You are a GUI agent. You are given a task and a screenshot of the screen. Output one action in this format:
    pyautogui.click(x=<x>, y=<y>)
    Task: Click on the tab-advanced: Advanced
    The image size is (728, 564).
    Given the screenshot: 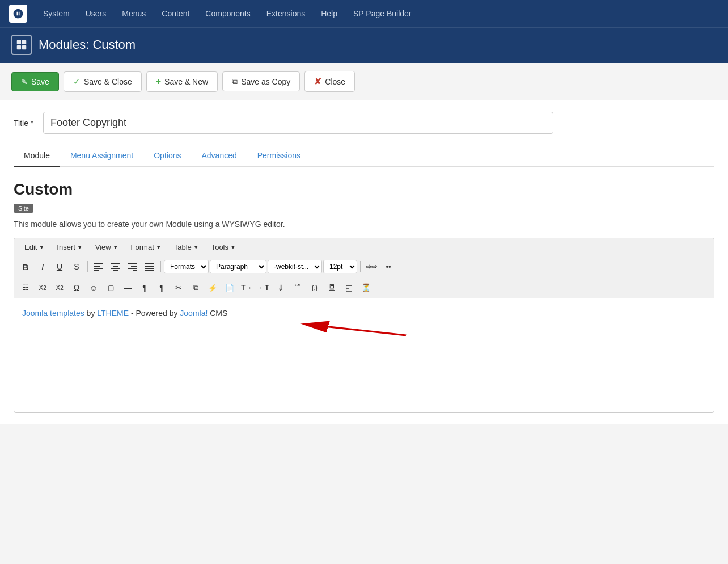 What is the action you would take?
    pyautogui.click(x=219, y=156)
    